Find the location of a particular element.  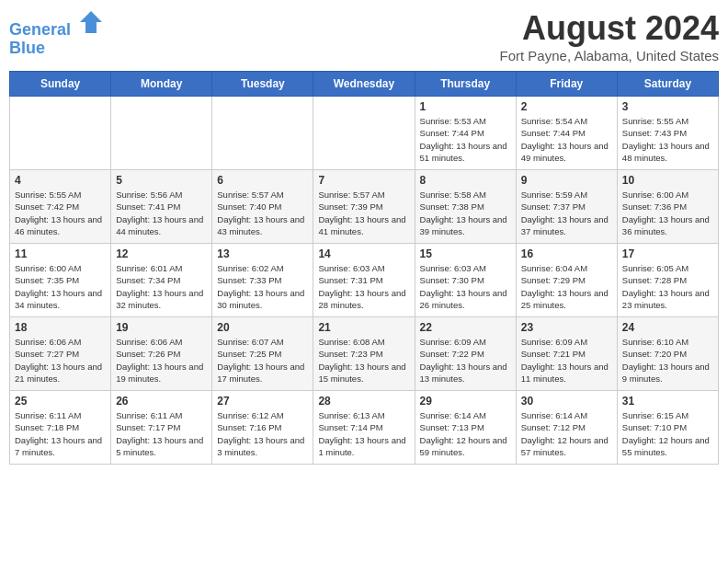

day-info: Sunrise: 6:13 AM Sunset: 7:14 PM Dayligh… is located at coordinates (364, 434).